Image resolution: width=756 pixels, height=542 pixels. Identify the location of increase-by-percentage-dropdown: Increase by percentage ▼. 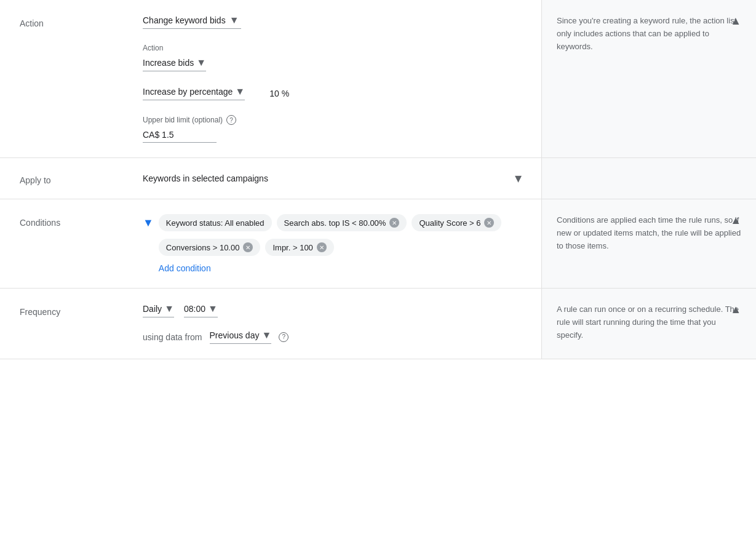
(194, 94).